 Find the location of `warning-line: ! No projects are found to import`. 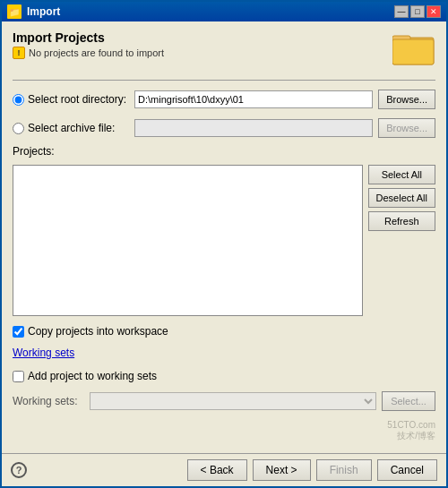

warning-line: ! No projects are found to import is located at coordinates (88, 53).